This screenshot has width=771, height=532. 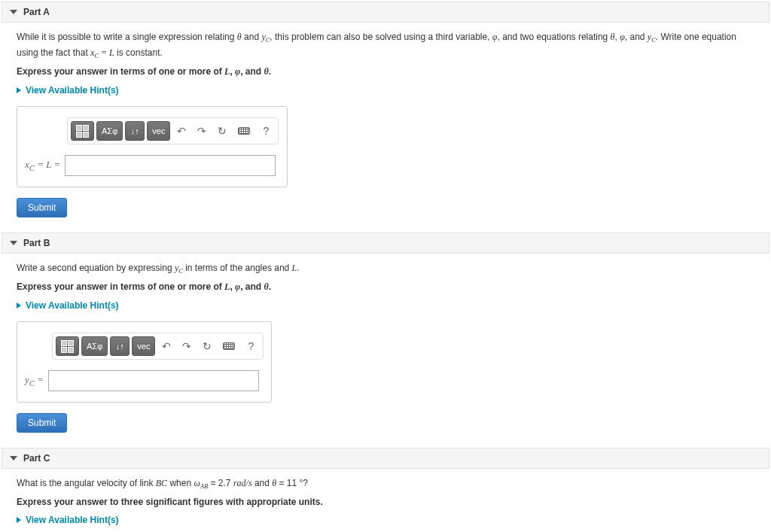 What do you see at coordinates (145, 362) in the screenshot?
I see `answer-area-b: ΑΣφ ↓↑ vec ↶ ↷ ↻ ? yC =` at bounding box center [145, 362].